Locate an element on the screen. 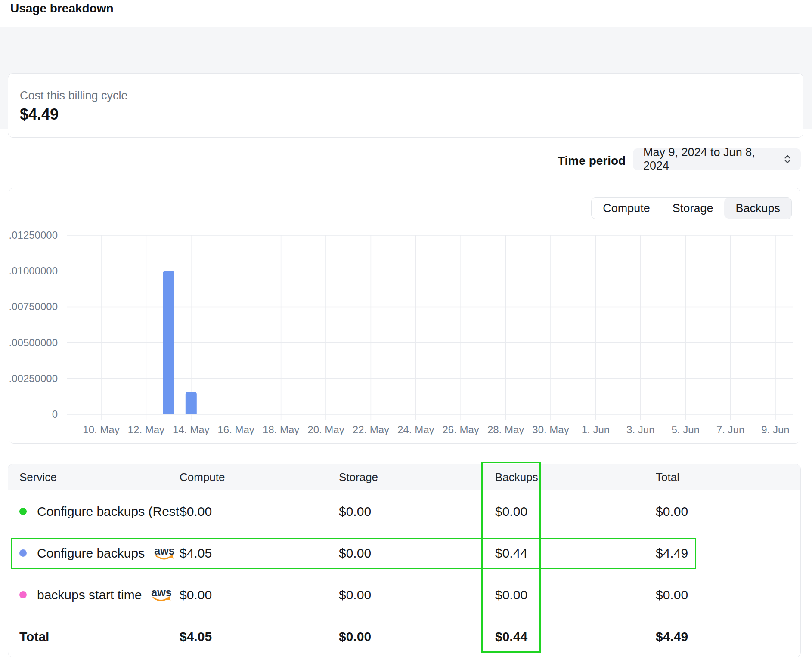 Image resolution: width=812 pixels, height=666 pixels. service-name: Configure backups is located at coordinates (91, 553).